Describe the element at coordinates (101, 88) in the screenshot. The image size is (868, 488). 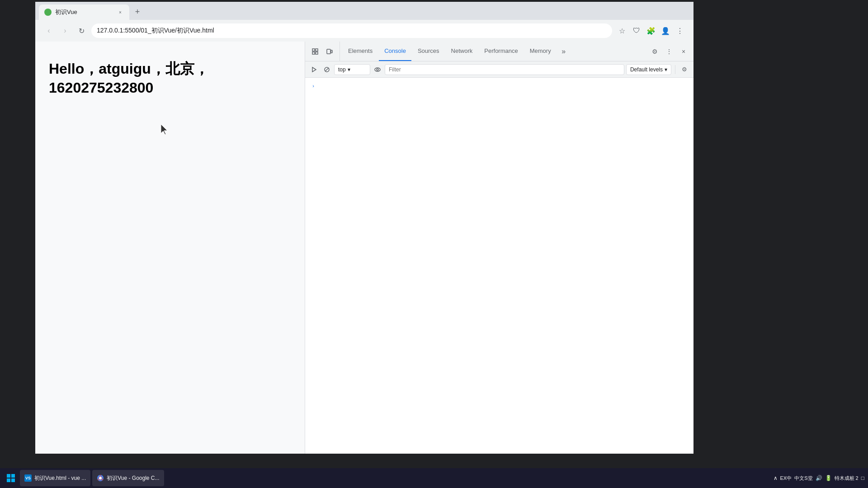
I see `page-heading-line2: 1620275232800` at that location.